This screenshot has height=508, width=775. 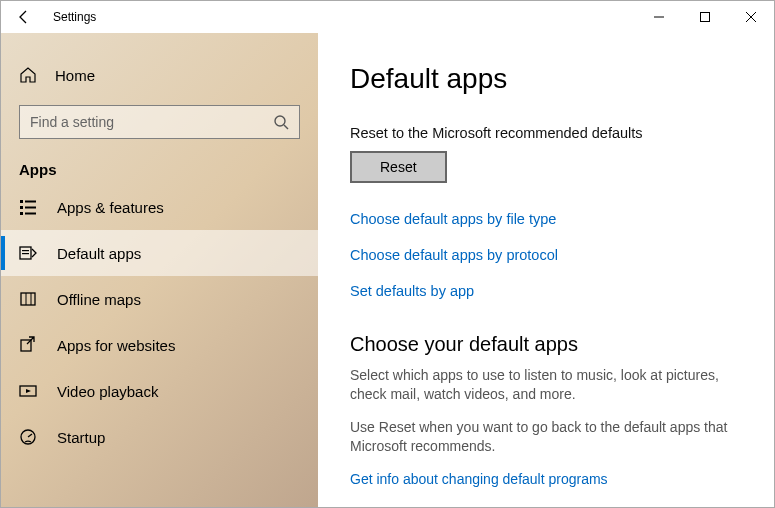 I want to click on back-button, so click(x=24, y=17).